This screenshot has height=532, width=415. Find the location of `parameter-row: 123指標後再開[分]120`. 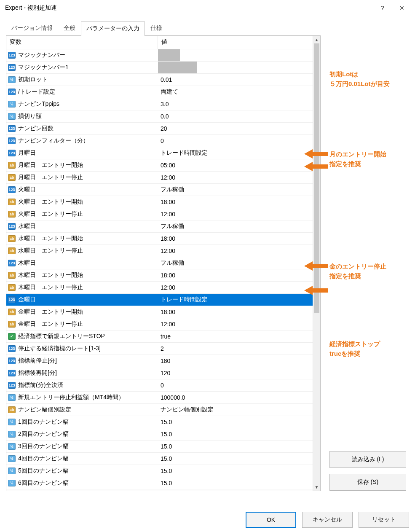

parameter-row: 123指標後再開[分]120 is located at coordinates (163, 373).